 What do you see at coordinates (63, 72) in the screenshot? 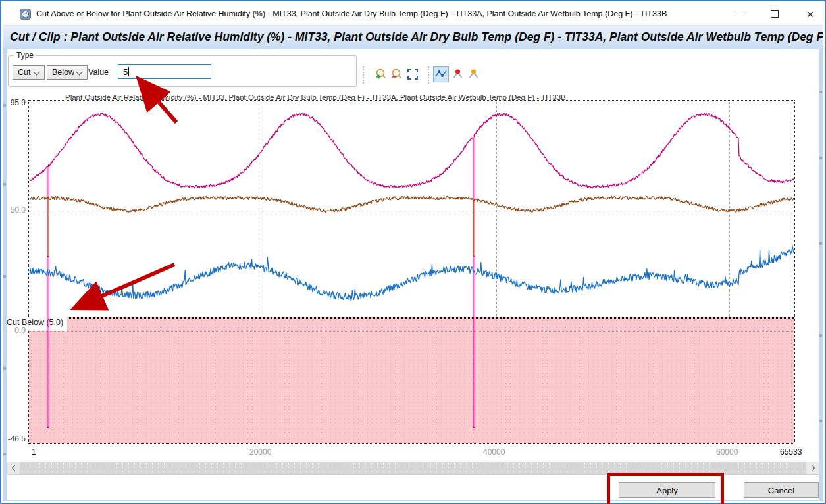
I see `direction-value: Below` at bounding box center [63, 72].